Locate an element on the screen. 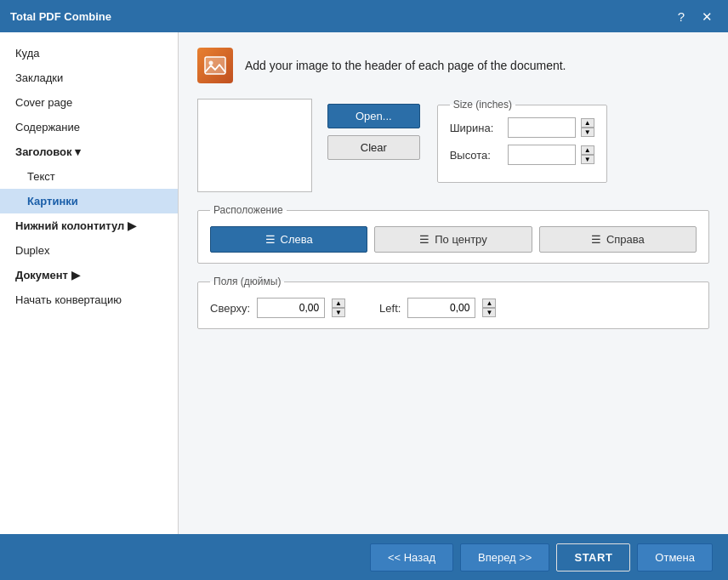  open-button: Open... is located at coordinates (374, 116).